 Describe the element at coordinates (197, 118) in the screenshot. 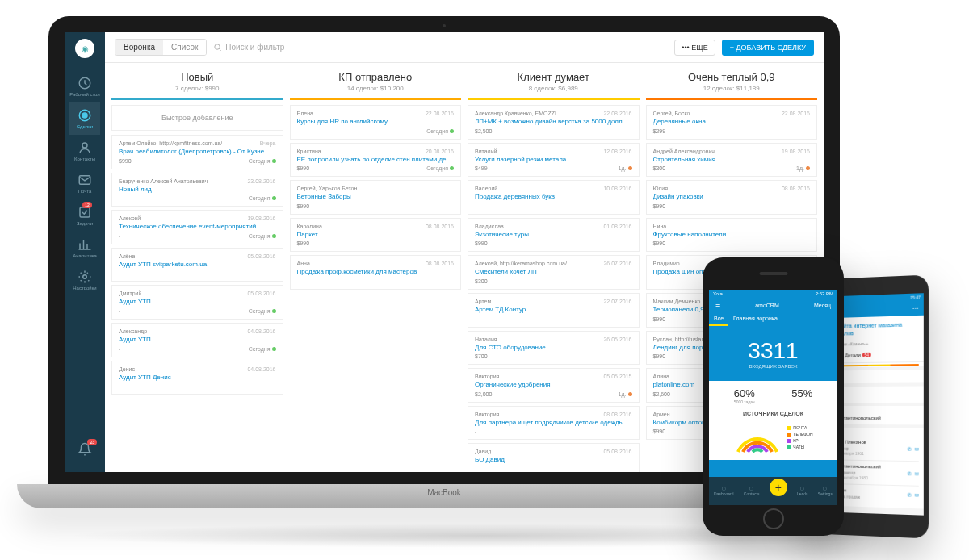

I see `quick-add: Быстрое добавление` at that location.